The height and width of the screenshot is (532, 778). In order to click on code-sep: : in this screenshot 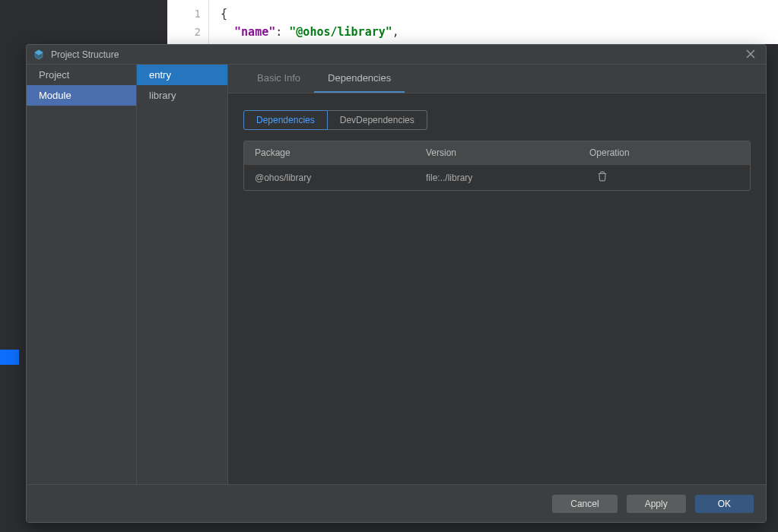, I will do `click(282, 32)`.